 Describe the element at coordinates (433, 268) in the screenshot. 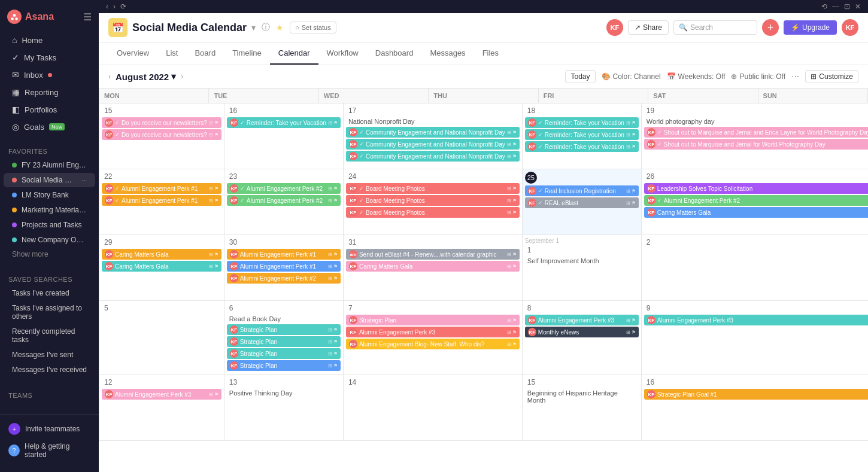

I see `calendar-cell: 31amSend out eBlast #4 - Renew....with c…` at that location.